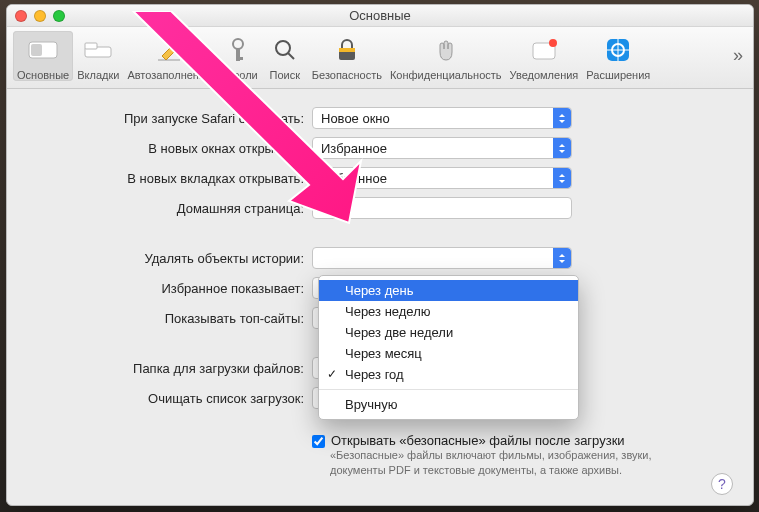  What do you see at coordinates (40, 16) in the screenshot?
I see `minimize-window-button` at bounding box center [40, 16].